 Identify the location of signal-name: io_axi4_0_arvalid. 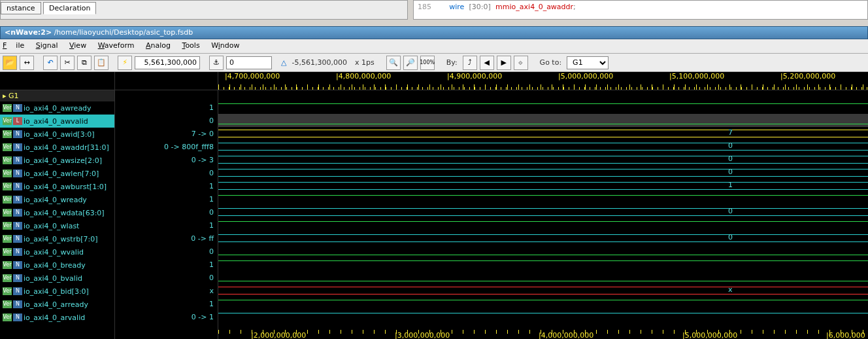
(54, 318).